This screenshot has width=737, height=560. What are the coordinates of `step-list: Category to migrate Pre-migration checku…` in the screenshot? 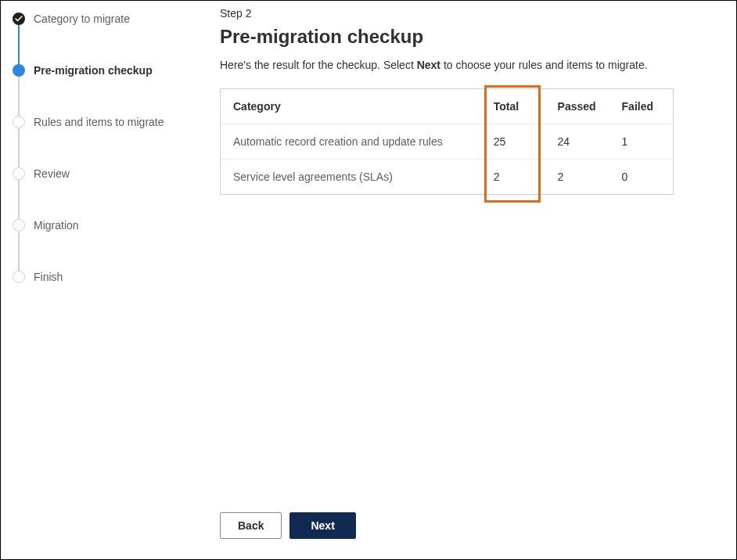 It's located at (103, 148).